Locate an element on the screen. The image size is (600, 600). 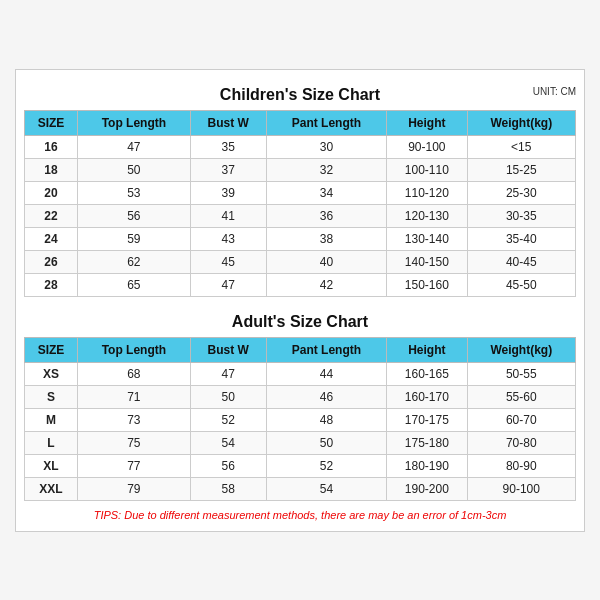
children-cell: 53 is located at coordinates (134, 192).